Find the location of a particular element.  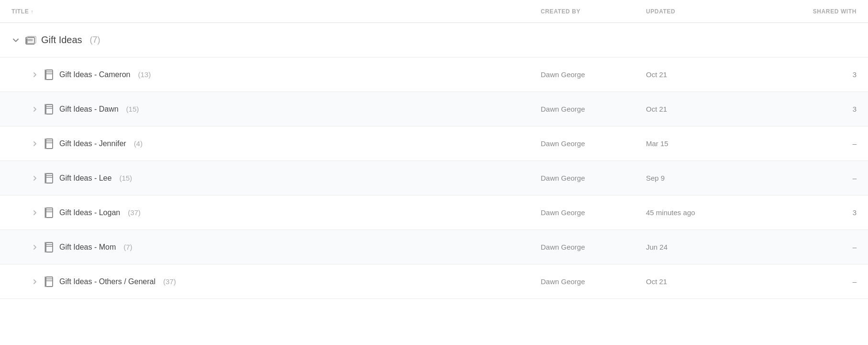

row-updated: 45 minutes ago is located at coordinates (699, 213).